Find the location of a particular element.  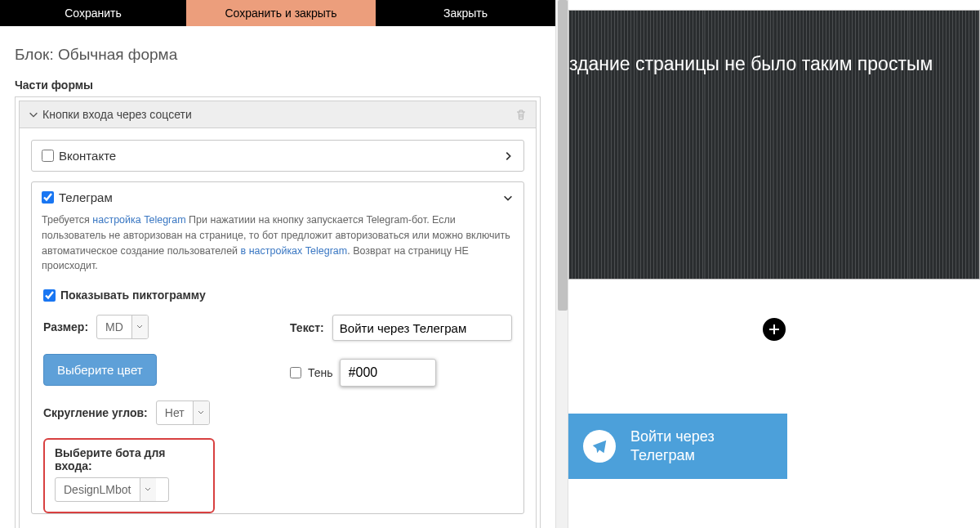

vk-toggle-row: Вконтакте is located at coordinates (278, 155).